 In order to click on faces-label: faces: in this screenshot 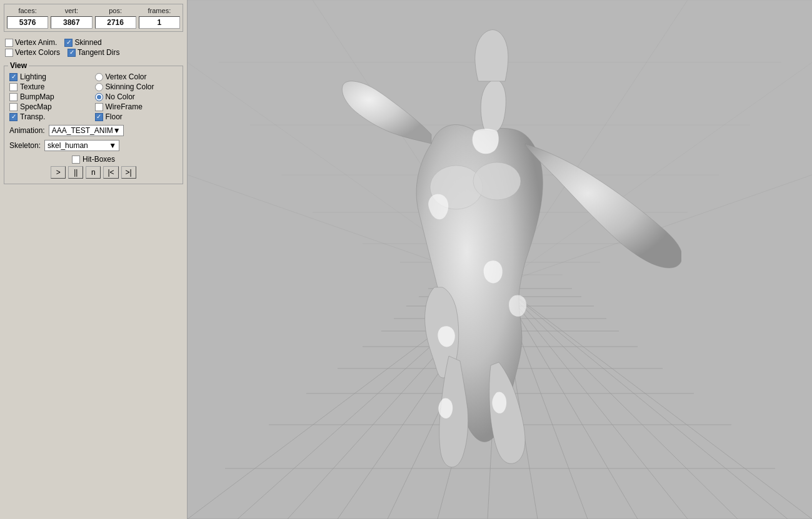, I will do `click(28, 11)`.